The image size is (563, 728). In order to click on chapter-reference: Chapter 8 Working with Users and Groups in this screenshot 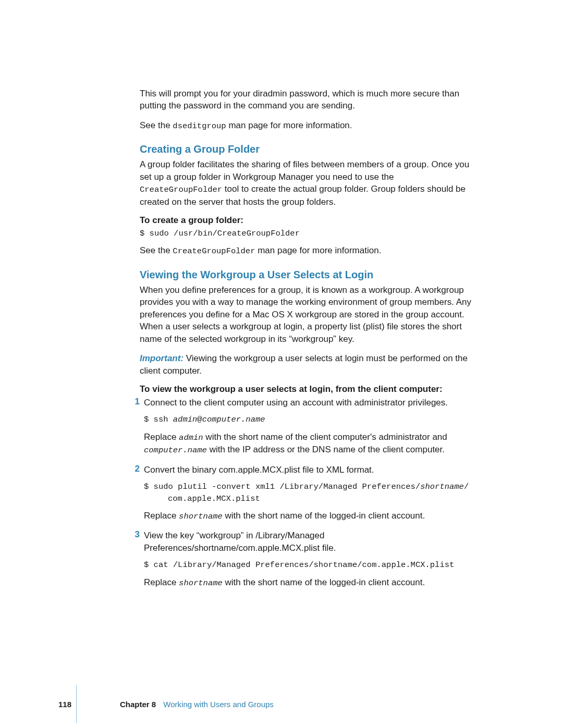, I will do `click(197, 705)`.